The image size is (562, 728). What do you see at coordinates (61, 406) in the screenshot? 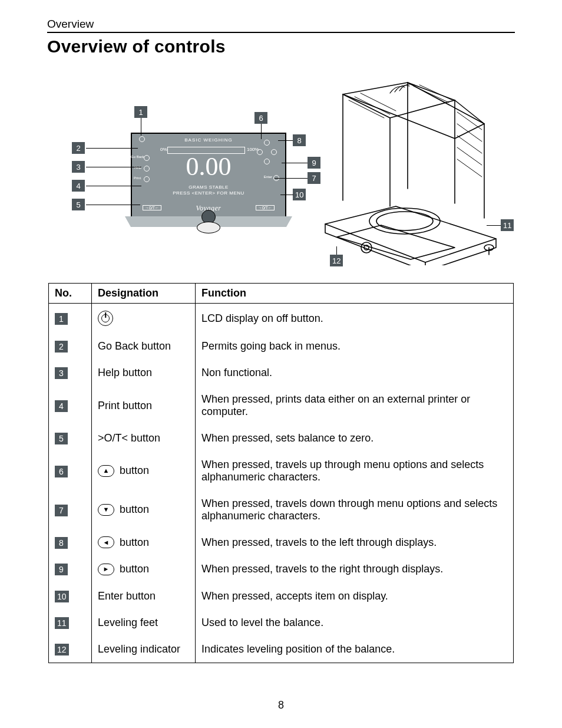
I see `row-number-badge: 4` at bounding box center [61, 406].